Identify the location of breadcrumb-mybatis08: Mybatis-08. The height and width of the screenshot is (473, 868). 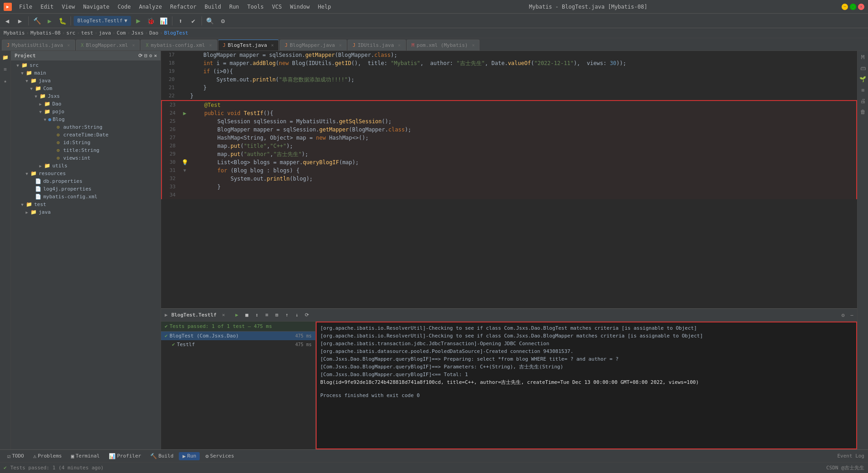
(45, 33).